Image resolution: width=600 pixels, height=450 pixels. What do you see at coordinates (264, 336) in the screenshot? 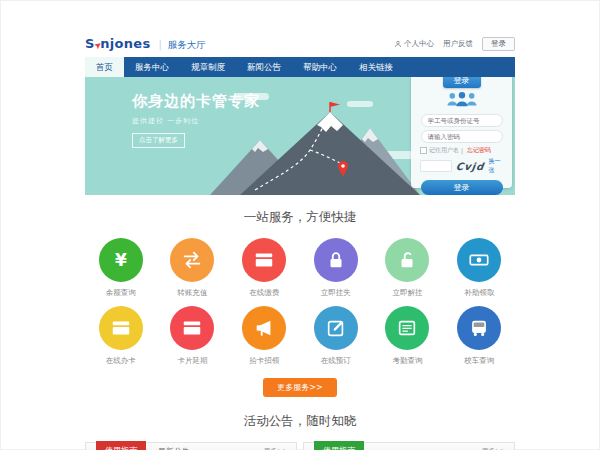
I see `service-item-found-card: 拾卡招领` at bounding box center [264, 336].